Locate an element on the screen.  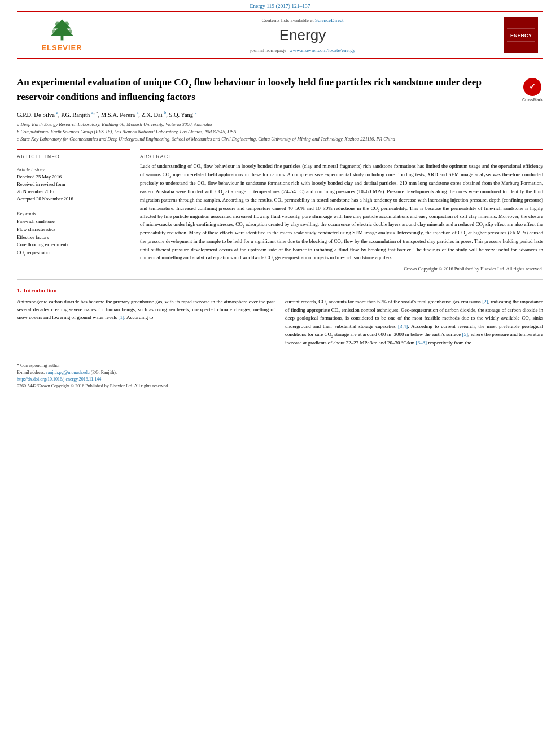
keyword-3: Effective factors is located at coordinates (73, 238).